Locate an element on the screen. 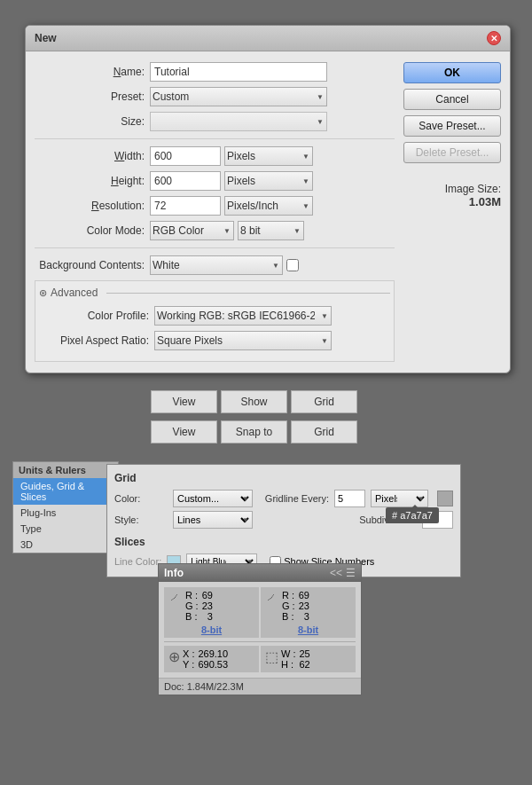 Image resolution: width=532 pixels, height=785 pixels. preset-label: Preset: is located at coordinates (92, 97).